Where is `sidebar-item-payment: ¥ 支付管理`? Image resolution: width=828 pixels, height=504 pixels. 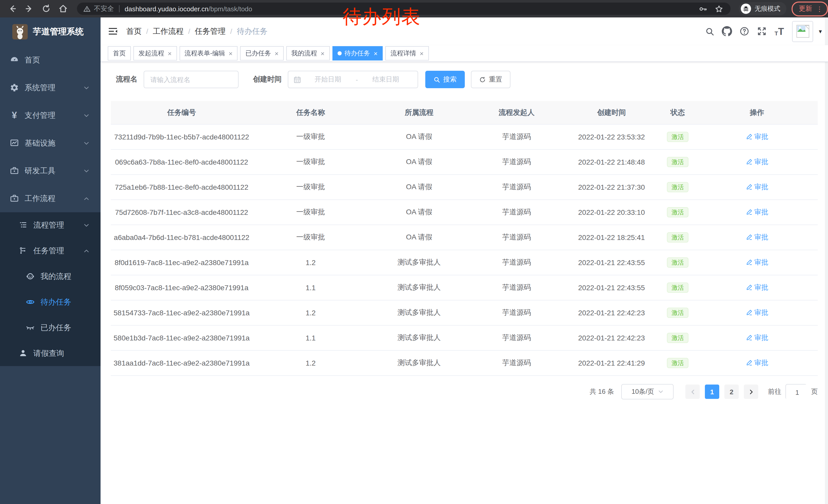
sidebar-item-payment: ¥ 支付管理 is located at coordinates (50, 116).